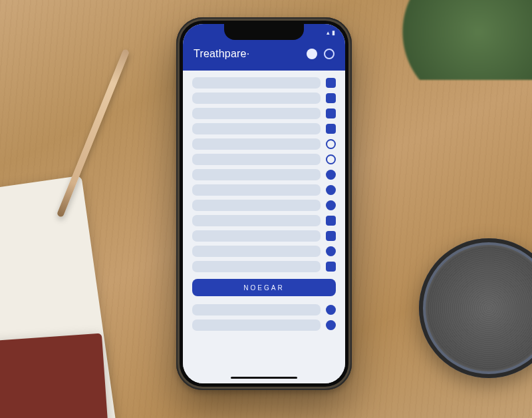  What do you see at coordinates (264, 56) in the screenshot?
I see `app-header: Treathpare·` at bounding box center [264, 56].